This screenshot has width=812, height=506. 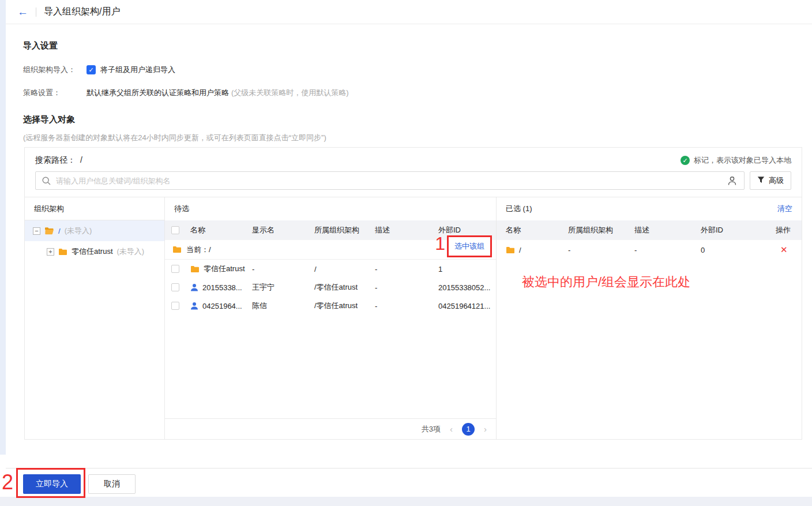 What do you see at coordinates (465, 269) in the screenshot?
I see `cell-ext-id: 1` at bounding box center [465, 269].